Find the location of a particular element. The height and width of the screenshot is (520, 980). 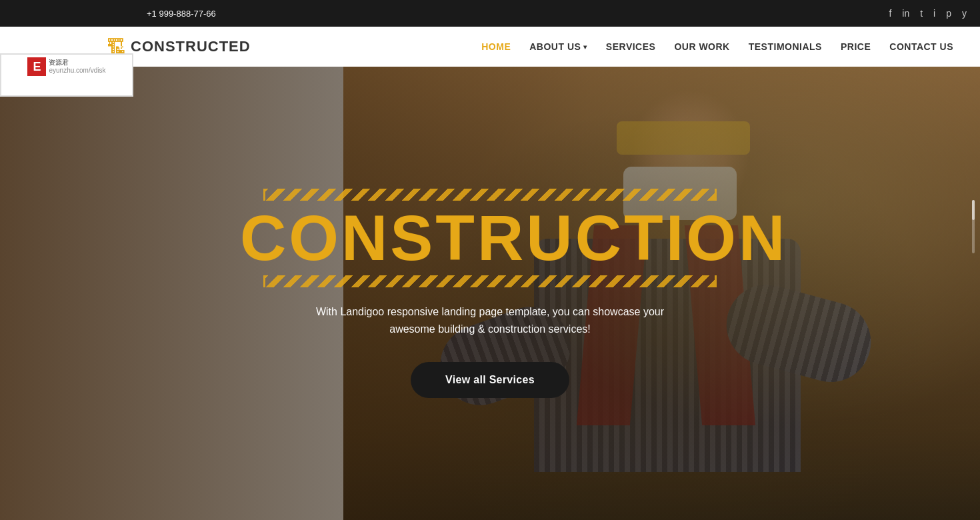

watermark-text: 资源君 eyunzhu.com/vdisk is located at coordinates (77, 67).